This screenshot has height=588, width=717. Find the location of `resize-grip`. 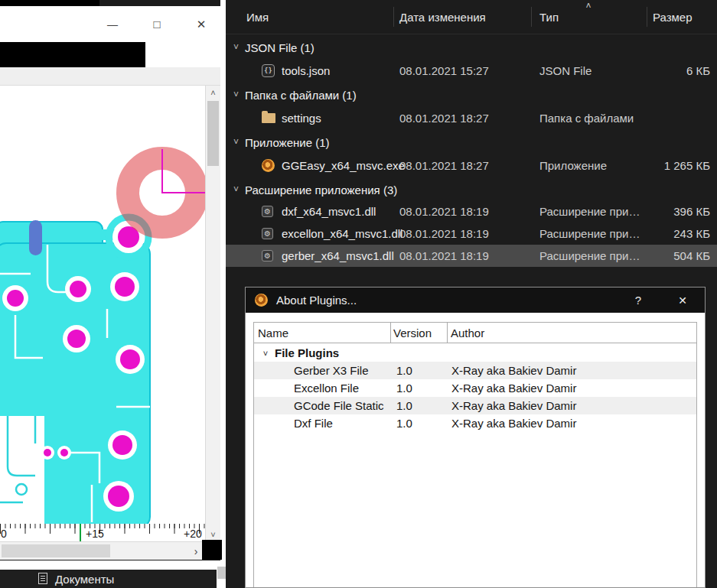

resize-grip is located at coordinates (222, 573).